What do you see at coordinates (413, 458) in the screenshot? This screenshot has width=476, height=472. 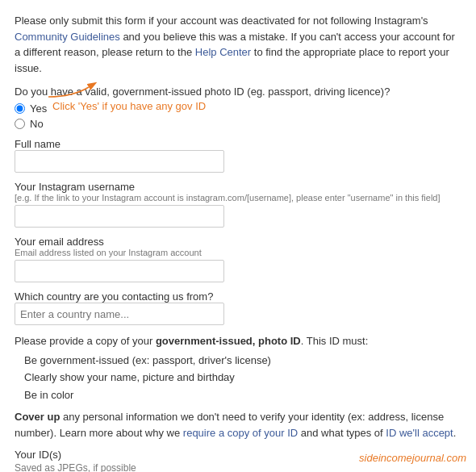 I see `watermark: sideincomejournal.com` at bounding box center [413, 458].